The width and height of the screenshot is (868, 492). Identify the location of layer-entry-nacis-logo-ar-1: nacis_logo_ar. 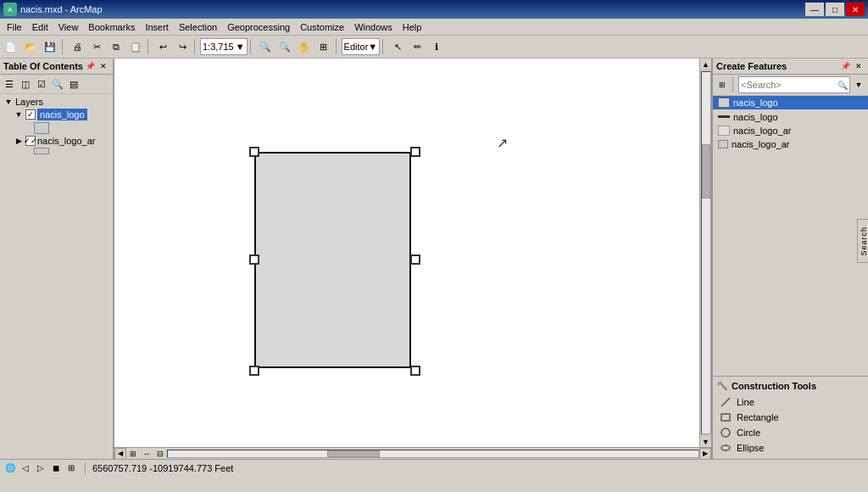
(790, 131).